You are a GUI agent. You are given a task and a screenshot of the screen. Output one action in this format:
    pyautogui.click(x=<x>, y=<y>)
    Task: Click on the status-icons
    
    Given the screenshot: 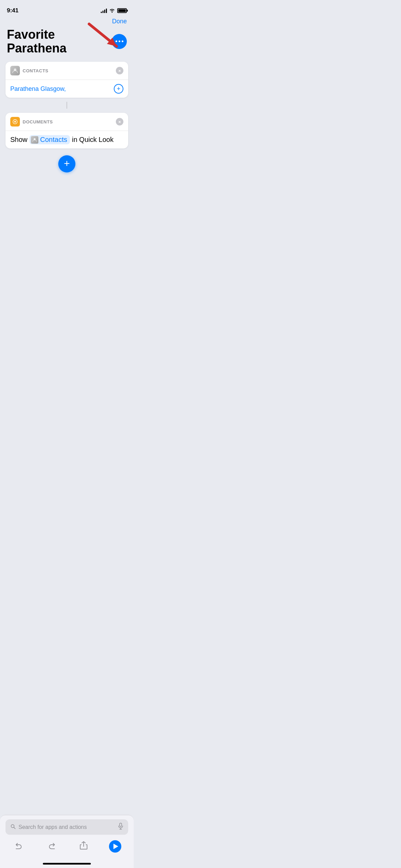 What is the action you would take?
    pyautogui.click(x=114, y=11)
    